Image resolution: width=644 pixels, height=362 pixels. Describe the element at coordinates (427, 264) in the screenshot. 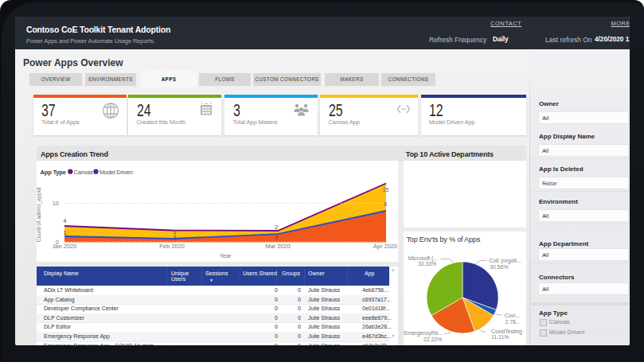

I see `svg-text: 33.33%` at that location.